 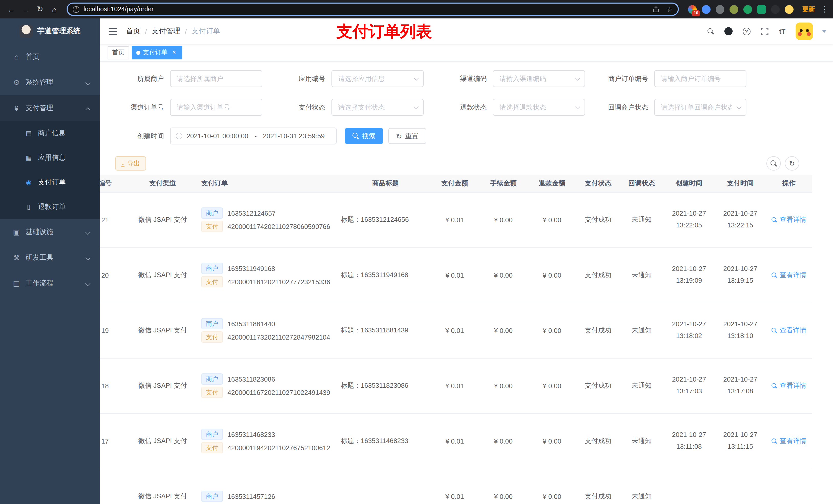 What do you see at coordinates (269, 448) in the screenshot?
I see `pay-order-line: 支付 4200001194202110276752100612` at bounding box center [269, 448].